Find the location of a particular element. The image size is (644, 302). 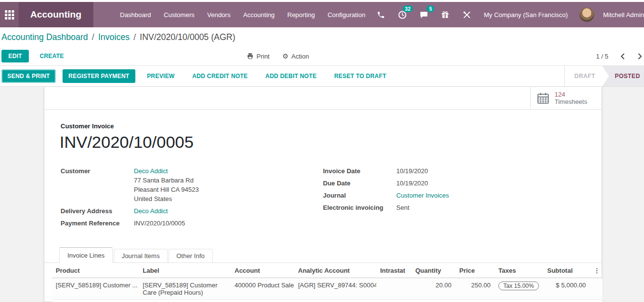

center-actions: Print ⚙ Action is located at coordinates (278, 57).